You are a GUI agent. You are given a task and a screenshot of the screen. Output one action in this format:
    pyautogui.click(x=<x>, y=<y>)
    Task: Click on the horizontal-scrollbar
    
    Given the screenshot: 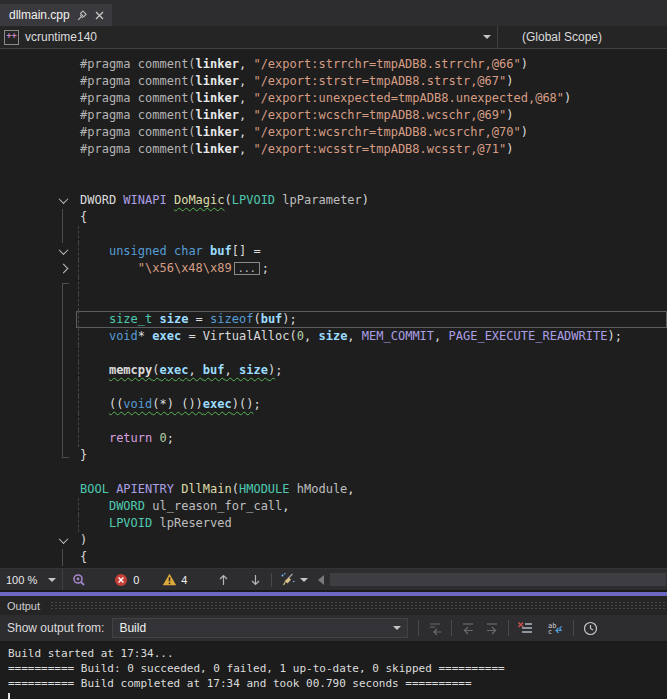 What is the action you would take?
    pyautogui.click(x=488, y=580)
    